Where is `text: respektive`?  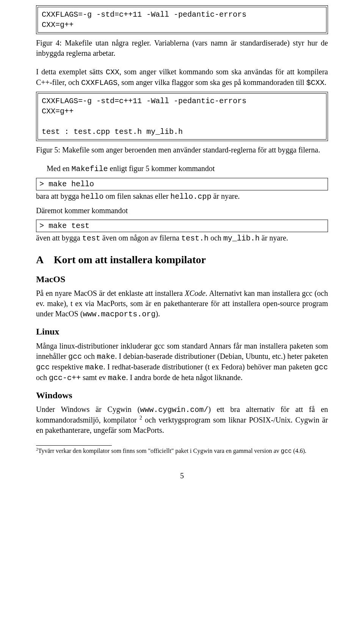 text: respektive is located at coordinates (67, 367).